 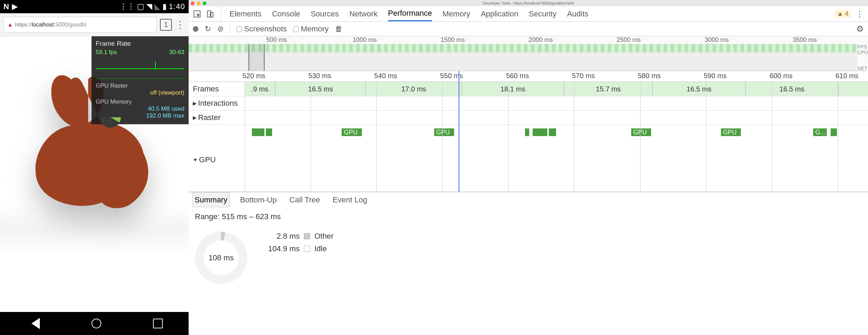 I want to click on ruler-tick: 520 ms, so click(x=254, y=76).